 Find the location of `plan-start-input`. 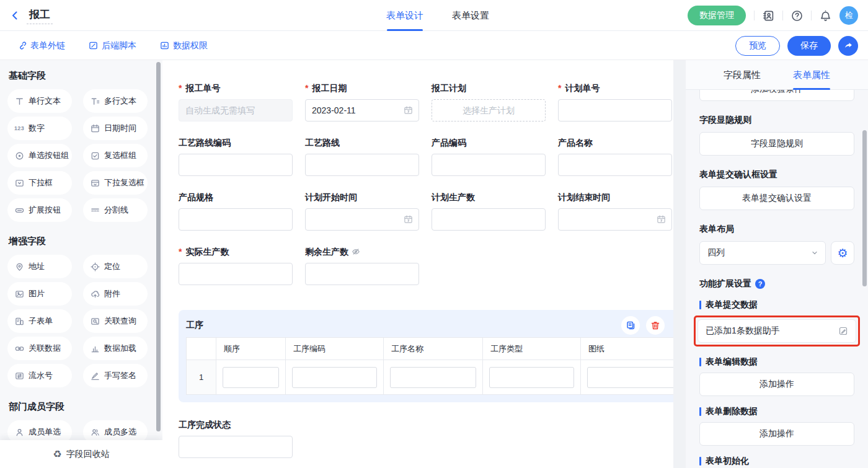

plan-start-input is located at coordinates (362, 219).